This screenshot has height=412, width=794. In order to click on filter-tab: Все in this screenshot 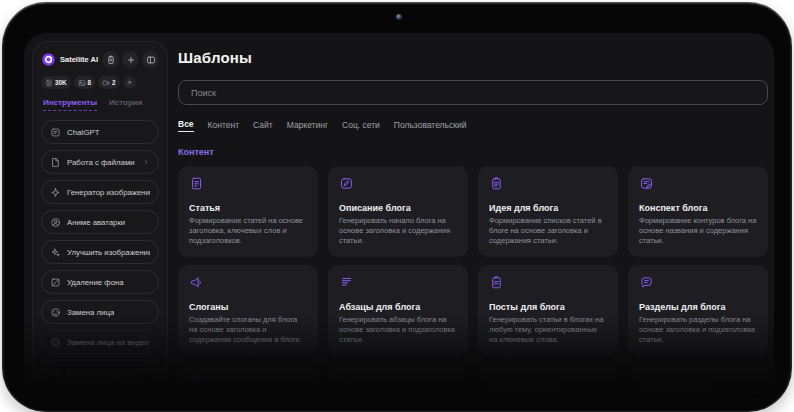, I will do `click(186, 126)`.